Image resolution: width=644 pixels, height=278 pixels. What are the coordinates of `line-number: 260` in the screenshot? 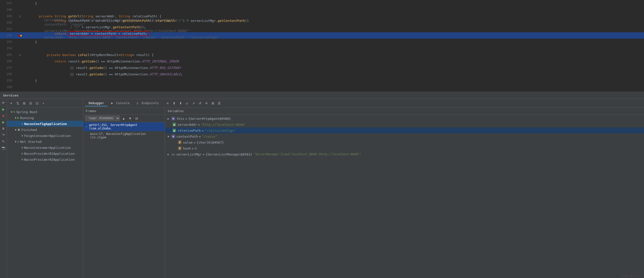 It's located at (8, 87).